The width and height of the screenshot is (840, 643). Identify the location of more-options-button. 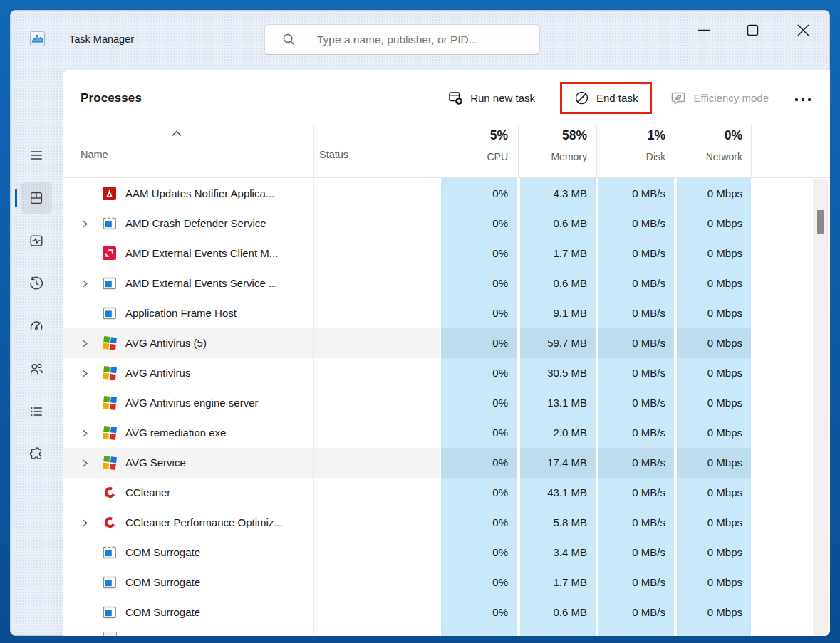
(803, 98).